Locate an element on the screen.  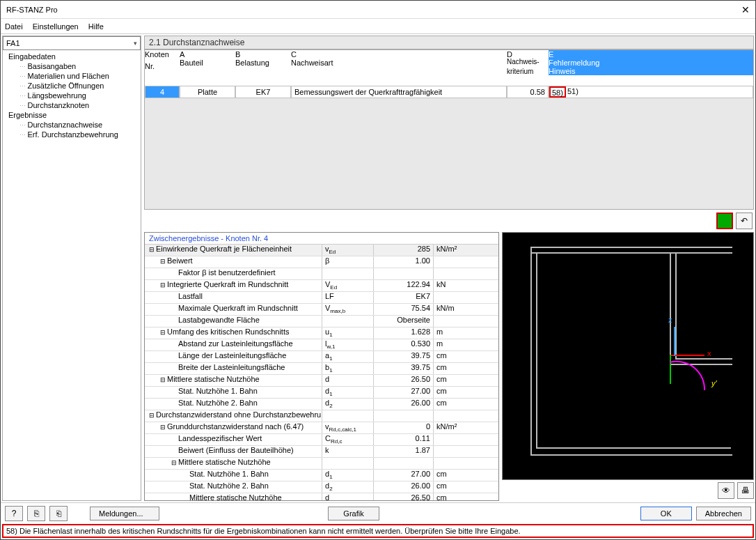
details-row: Länge der Lasteinleitungsflächea139.75cm is located at coordinates (322, 357).